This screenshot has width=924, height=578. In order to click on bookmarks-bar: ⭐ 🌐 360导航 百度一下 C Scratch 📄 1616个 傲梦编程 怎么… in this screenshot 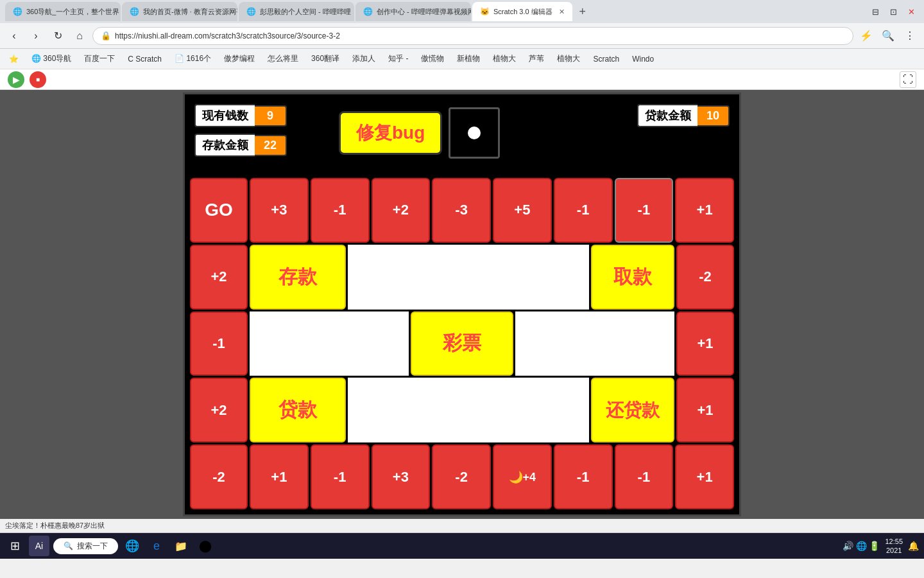, I will do `click(462, 59)`.